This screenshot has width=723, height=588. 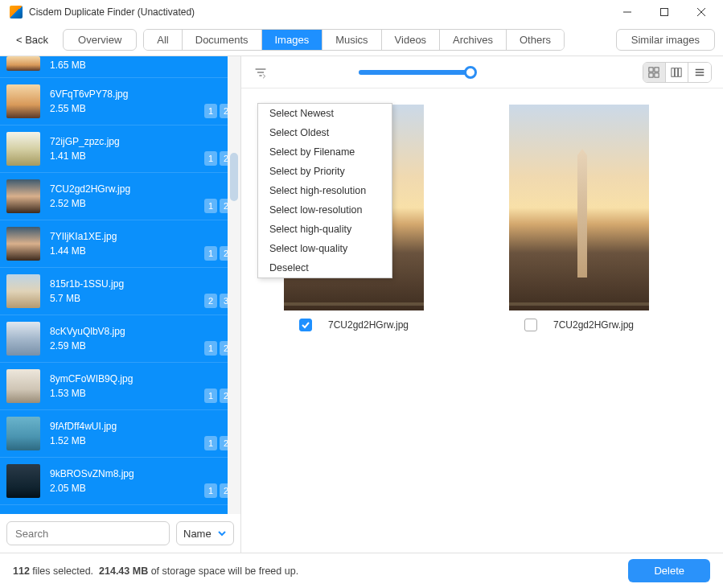 What do you see at coordinates (701, 12) in the screenshot?
I see `close-button` at bounding box center [701, 12].